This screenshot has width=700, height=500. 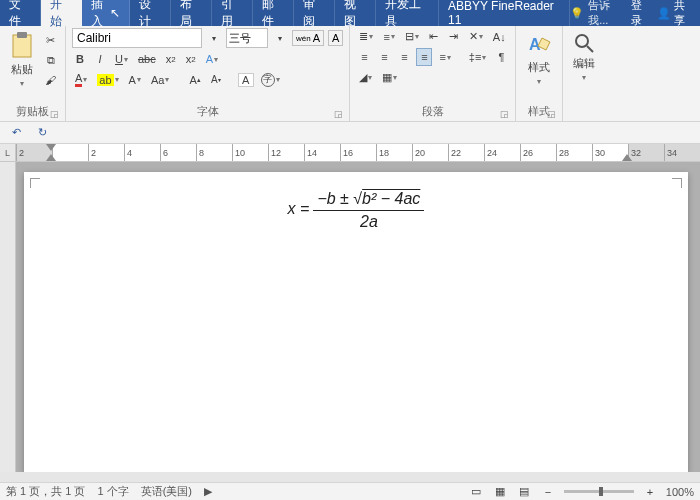 What do you see at coordinates (274, 13) in the screenshot?
I see `tab-mailings: 邮件` at bounding box center [274, 13].